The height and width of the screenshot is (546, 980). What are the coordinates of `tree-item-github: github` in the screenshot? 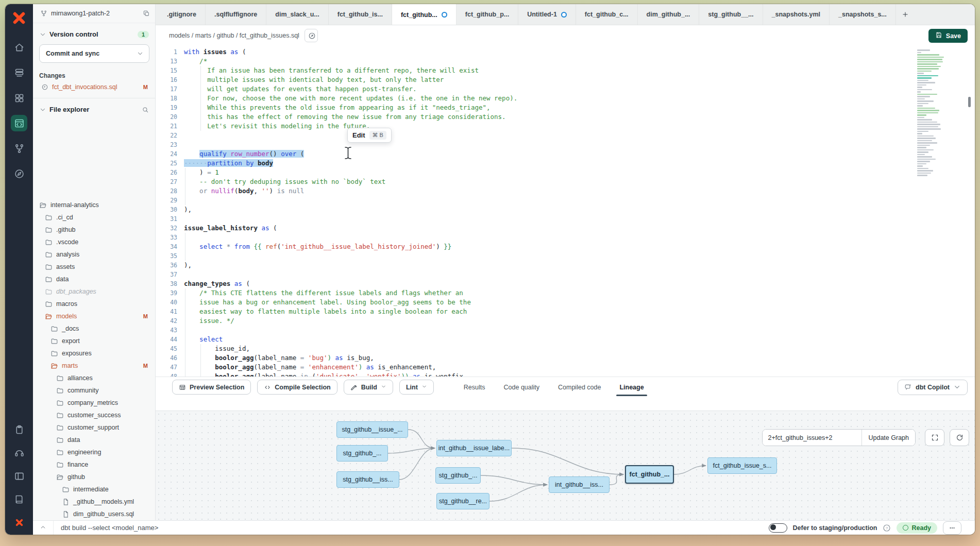 It's located at (94, 477).